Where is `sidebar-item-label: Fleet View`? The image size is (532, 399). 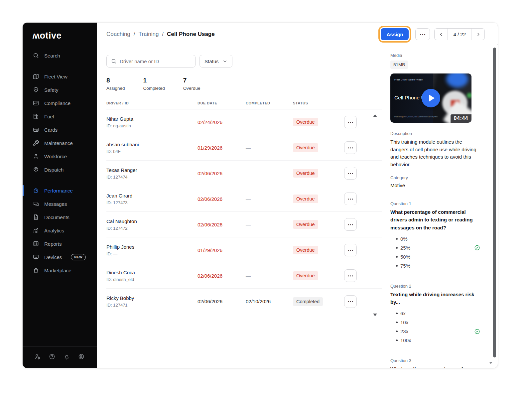
sidebar-item-label: Fleet View is located at coordinates (56, 76).